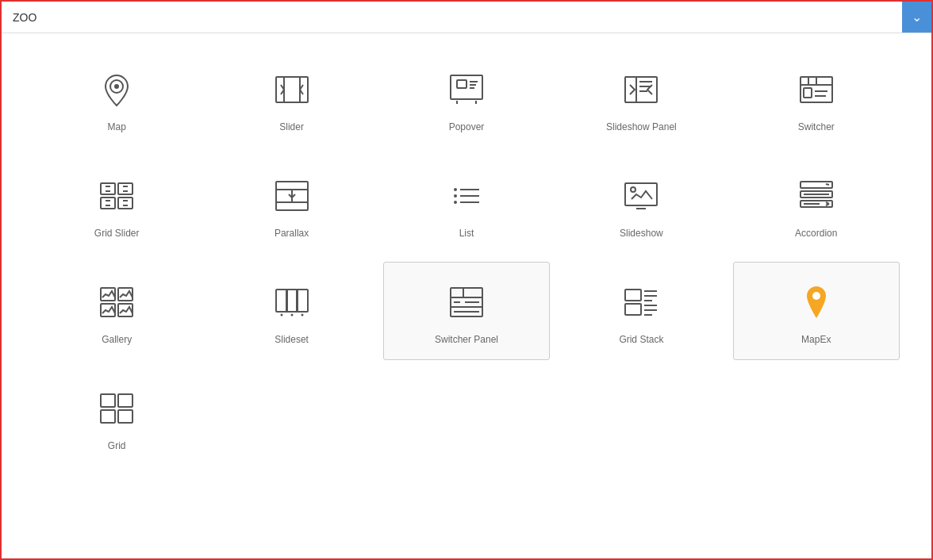  I want to click on item-parallax-label: Parallax, so click(292, 233).